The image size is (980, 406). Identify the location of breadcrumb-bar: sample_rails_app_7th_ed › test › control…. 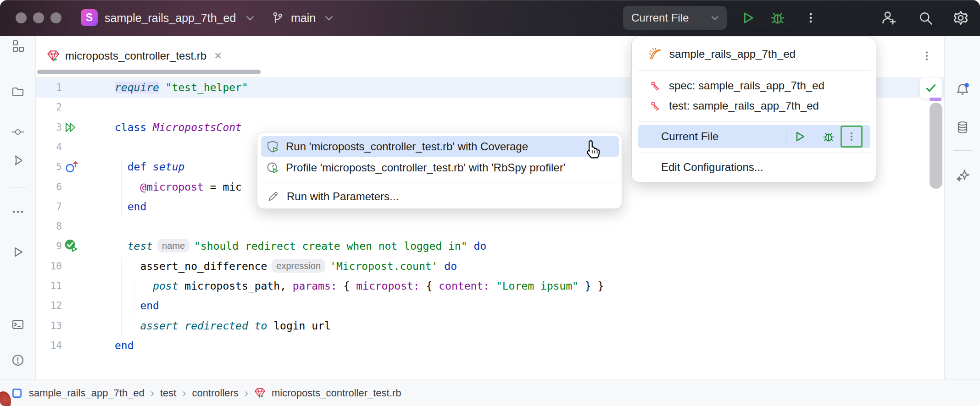
(490, 393).